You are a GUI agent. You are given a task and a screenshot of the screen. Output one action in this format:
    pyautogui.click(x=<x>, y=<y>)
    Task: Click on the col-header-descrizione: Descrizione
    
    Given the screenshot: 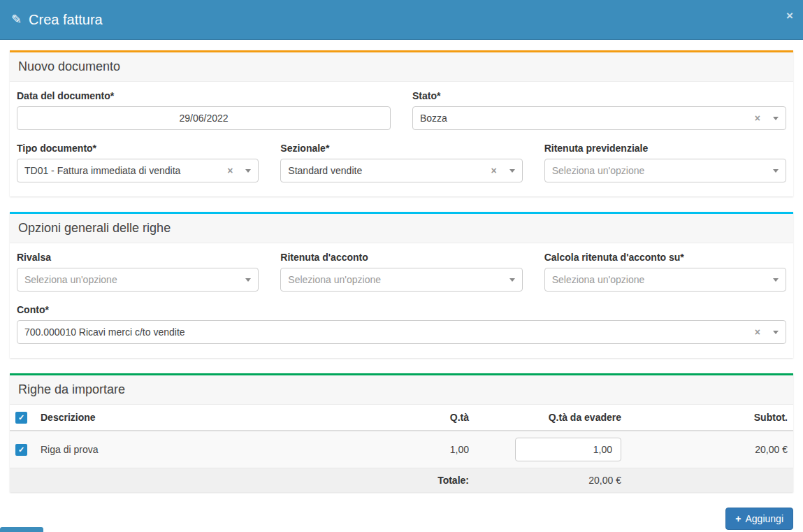 What is the action you would take?
    pyautogui.click(x=222, y=418)
    